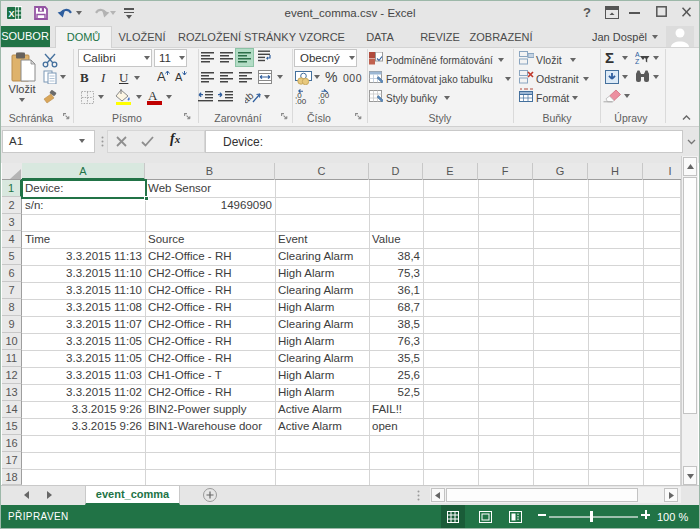  I want to click on svg-text: ,00, so click(301, 100).